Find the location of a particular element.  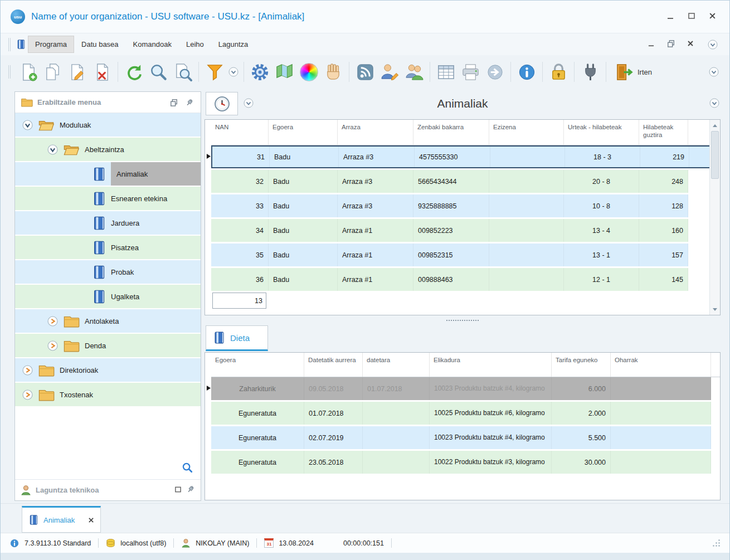

tree-item-probak: Probak is located at coordinates (108, 272).